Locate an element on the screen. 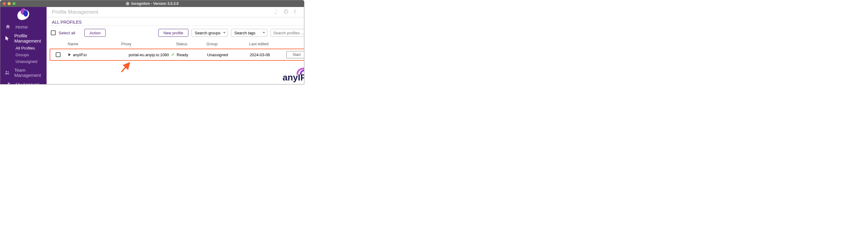  cell-last-edited: 2024-03-06 is located at coordinates (268, 55).